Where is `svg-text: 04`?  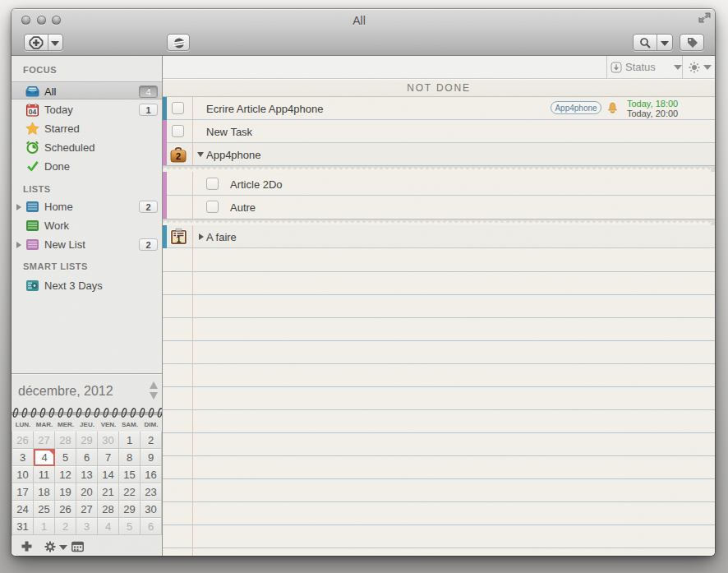
svg-text: 04 is located at coordinates (33, 112).